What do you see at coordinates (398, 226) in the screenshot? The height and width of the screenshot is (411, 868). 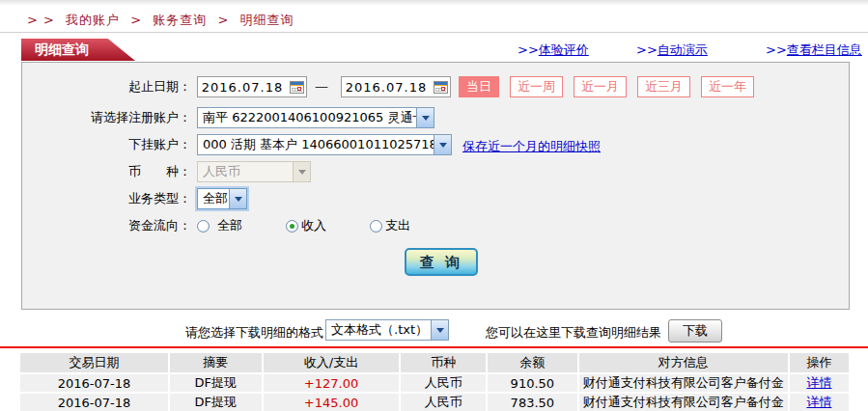 I see `radio-expense-label: 支出` at bounding box center [398, 226].